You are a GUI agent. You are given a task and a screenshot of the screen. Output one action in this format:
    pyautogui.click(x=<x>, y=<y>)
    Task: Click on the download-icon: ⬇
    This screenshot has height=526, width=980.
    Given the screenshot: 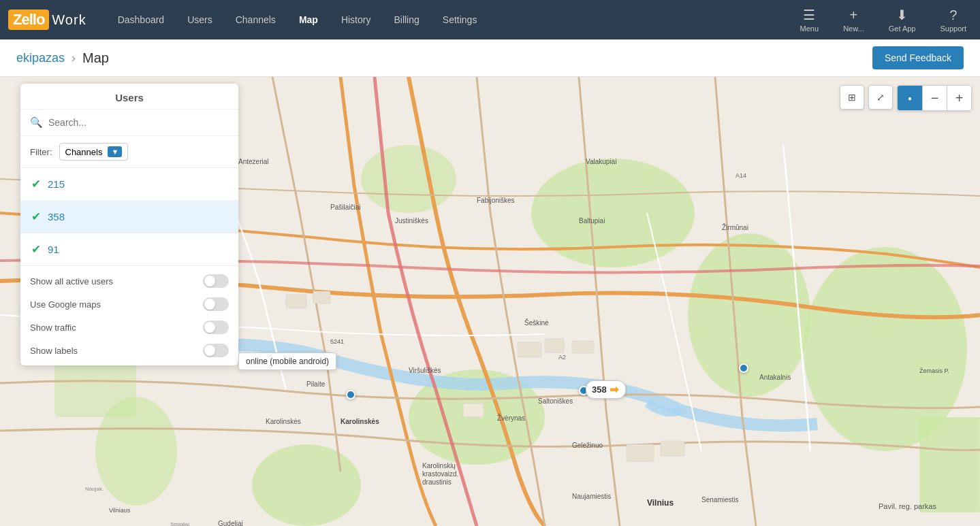 What is the action you would take?
    pyautogui.click(x=902, y=15)
    